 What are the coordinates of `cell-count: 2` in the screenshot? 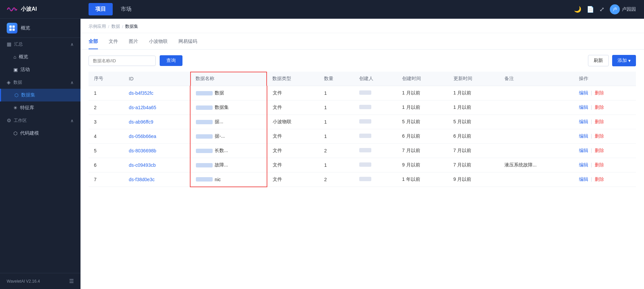 It's located at (336, 151).